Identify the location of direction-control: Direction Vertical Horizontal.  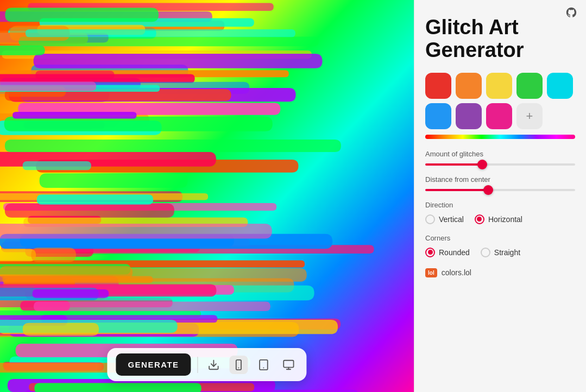
(500, 213).